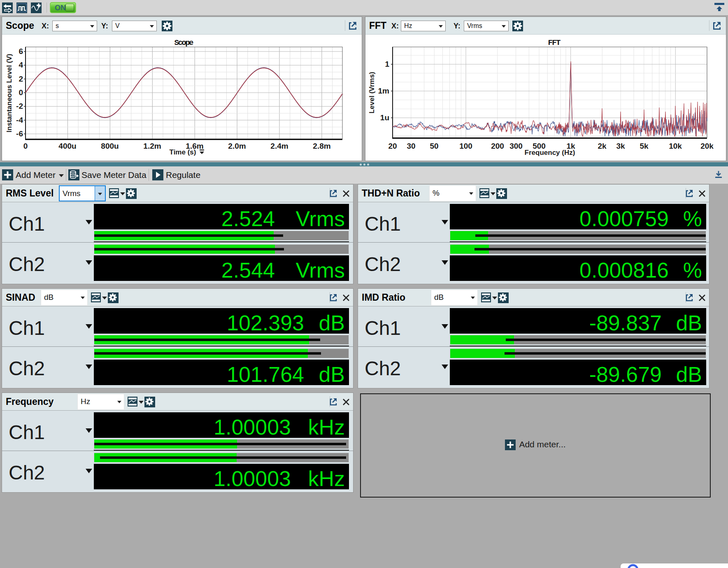 The image size is (728, 568). What do you see at coordinates (675, 146) in the screenshot?
I see `svg-text: 10k` at bounding box center [675, 146].